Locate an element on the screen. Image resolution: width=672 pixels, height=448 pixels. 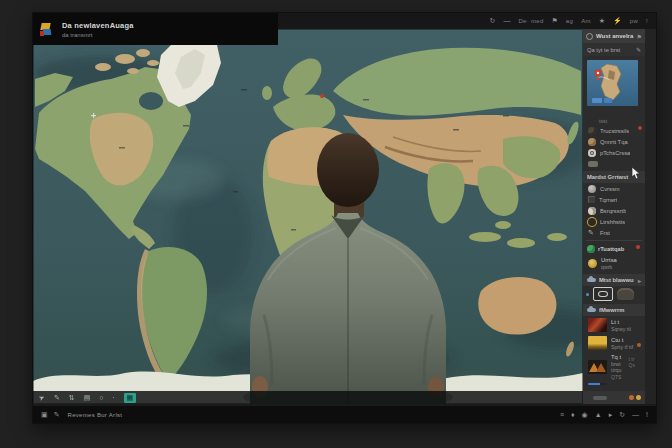
statusbar-text: Revemes Bur Arlst is located at coordinates (96, 415).